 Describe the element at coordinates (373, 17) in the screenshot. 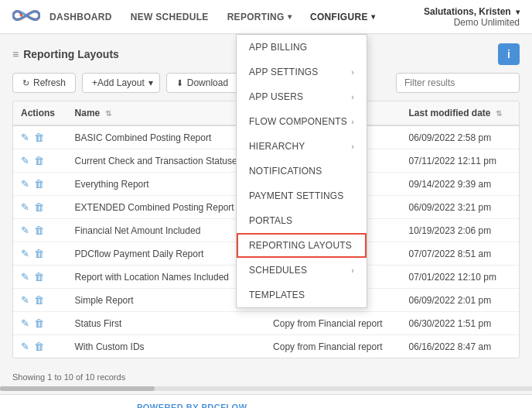

I see `configure-caret: ▾` at that location.